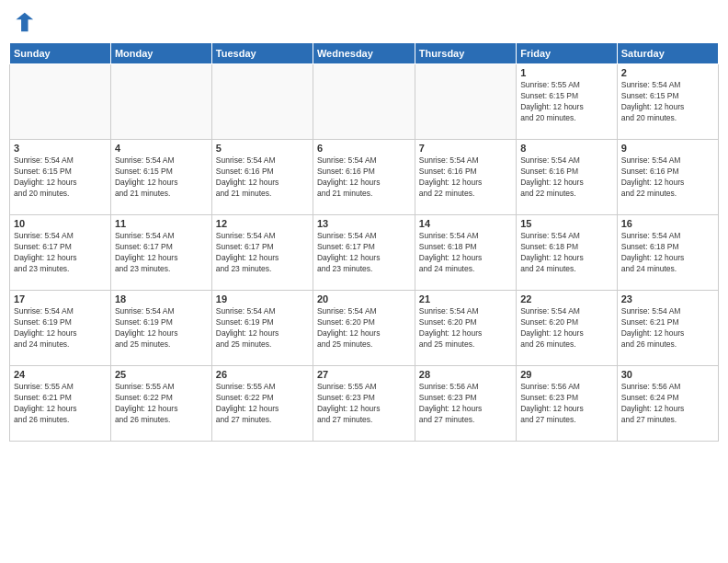 The width and height of the screenshot is (728, 563). What do you see at coordinates (465, 178) in the screenshot?
I see `calendar-cell: 7Sunrise: 5:54 AM Sunset: 6:16 PM Daylig…` at bounding box center [465, 178].